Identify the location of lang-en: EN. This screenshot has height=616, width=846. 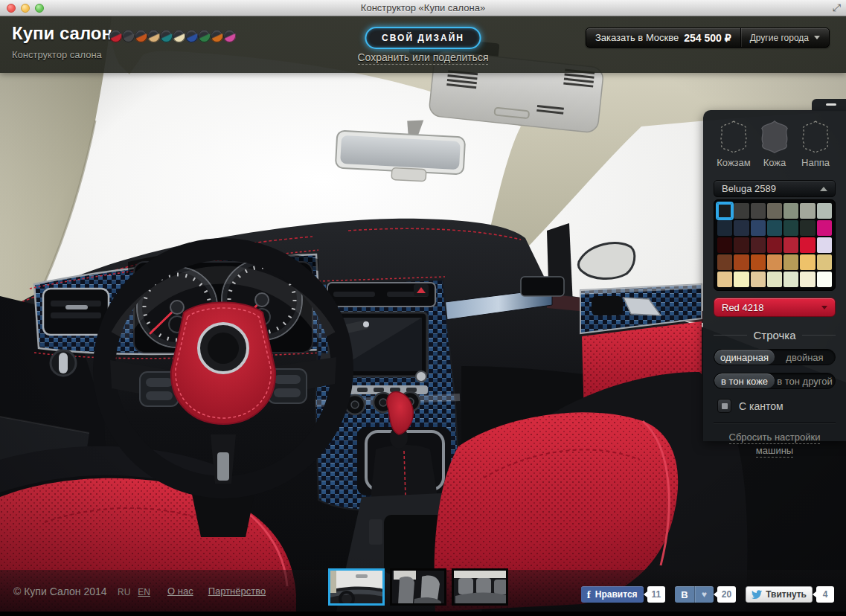
(144, 592).